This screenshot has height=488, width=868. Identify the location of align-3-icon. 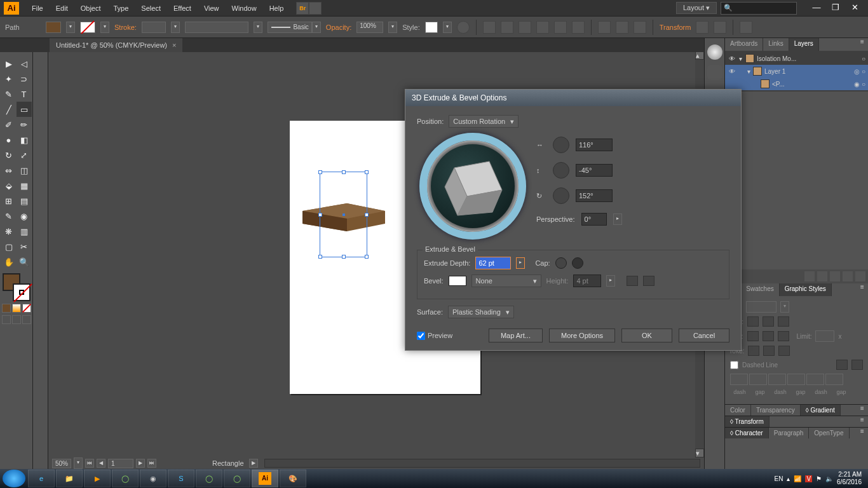
(525, 27).